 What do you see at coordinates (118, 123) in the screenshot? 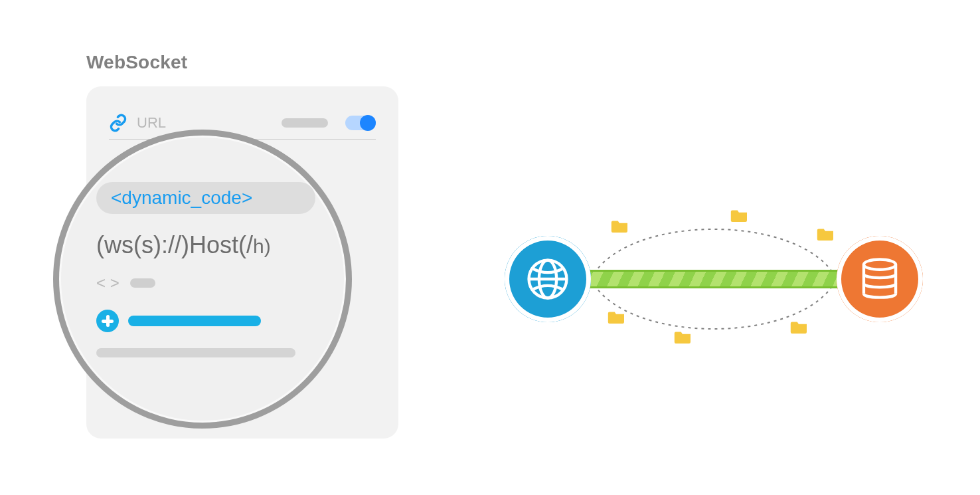
I see `link-icon` at bounding box center [118, 123].